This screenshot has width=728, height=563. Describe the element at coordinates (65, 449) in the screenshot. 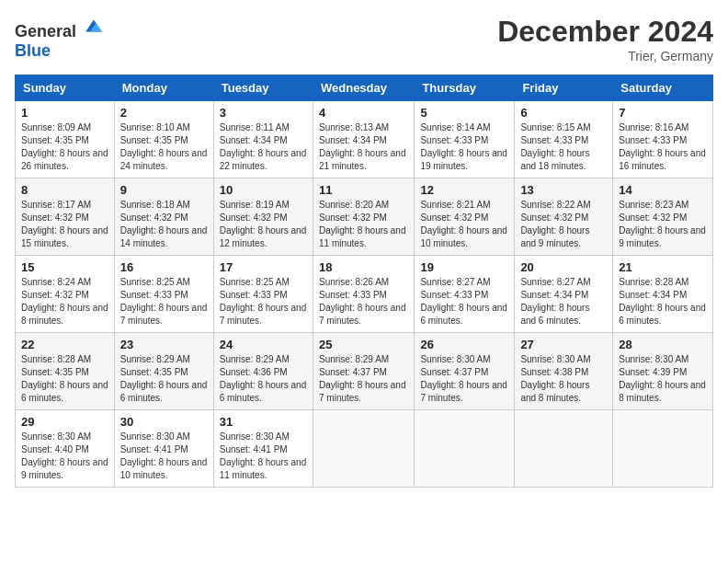

I see `calendar-cell: 29 Sunrise: 8:30 AM Sunset: 4:40 PM Dayl…` at that location.